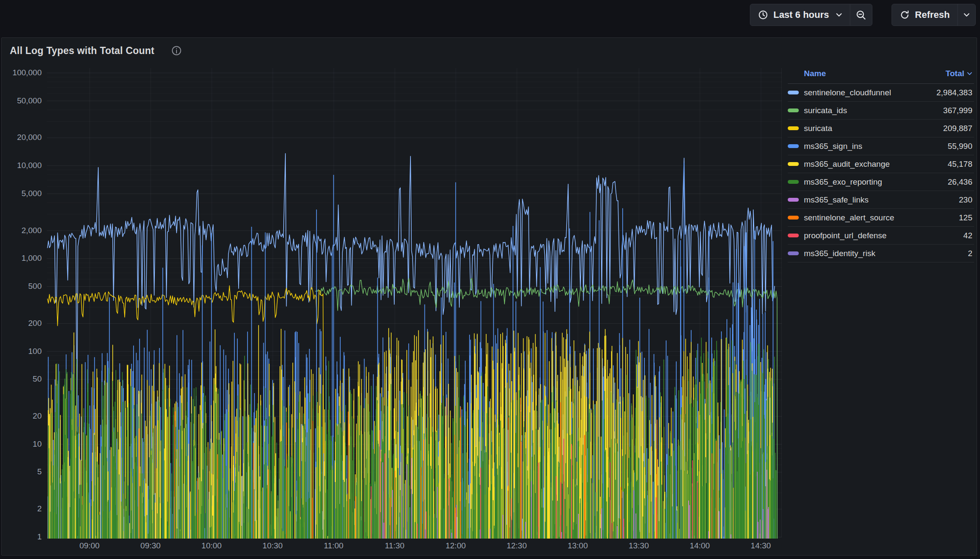  I want to click on y-tick-label: 100,000, so click(21, 73).